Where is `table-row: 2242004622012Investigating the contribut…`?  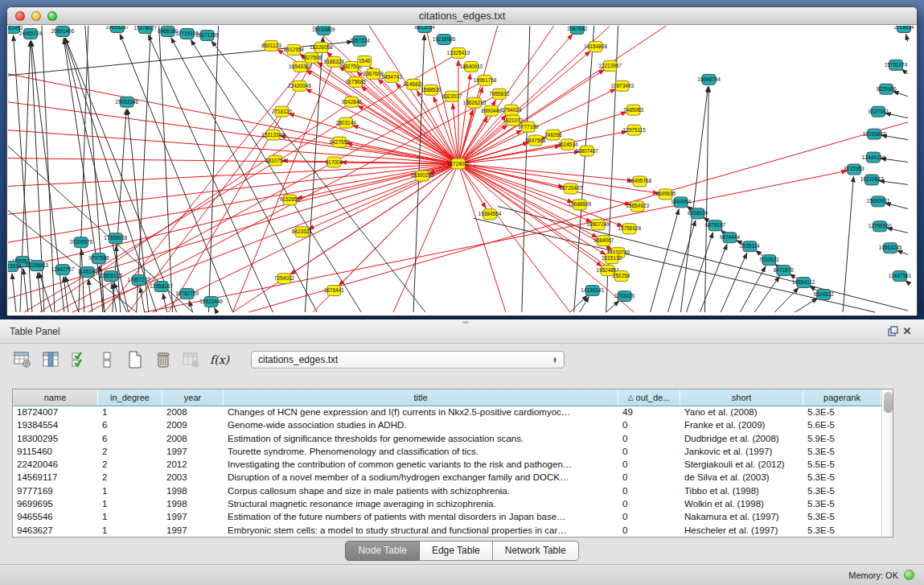 table-row: 2242004622012Investigating the contribut… is located at coordinates (447, 465).